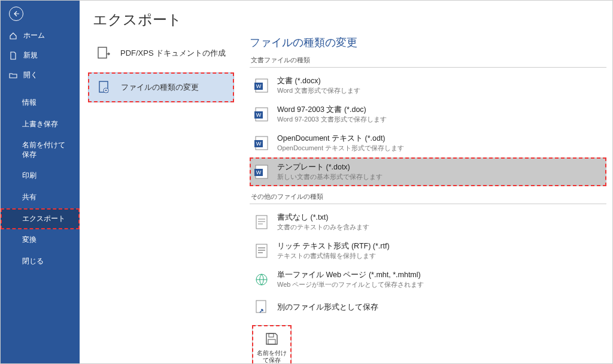 This screenshot has height=364, width=613. What do you see at coordinates (161, 53) in the screenshot?
I see `option-create-pdf-xps: PDF/XPS ドキュメントの作成` at bounding box center [161, 53].